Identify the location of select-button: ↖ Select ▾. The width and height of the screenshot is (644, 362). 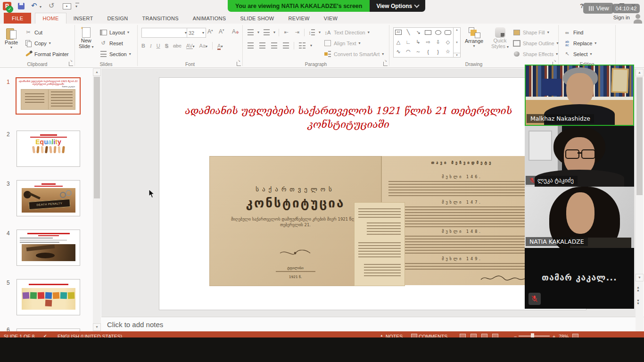
(578, 54).